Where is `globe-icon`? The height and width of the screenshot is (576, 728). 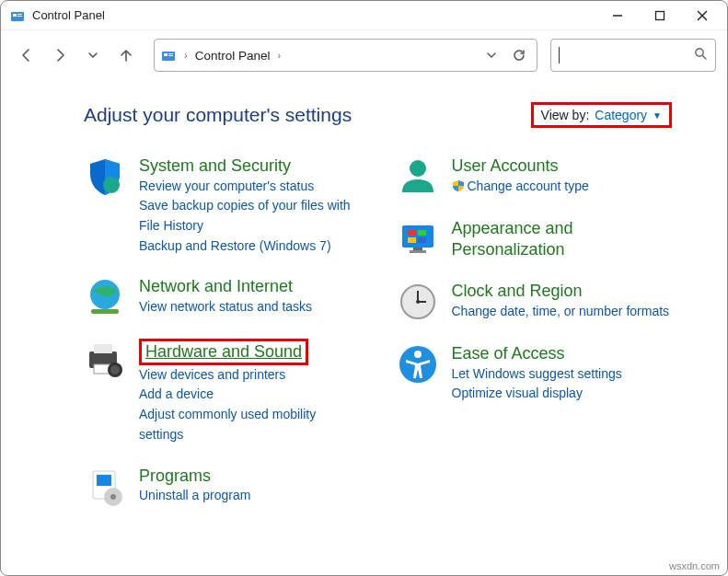
globe-icon is located at coordinates (105, 297).